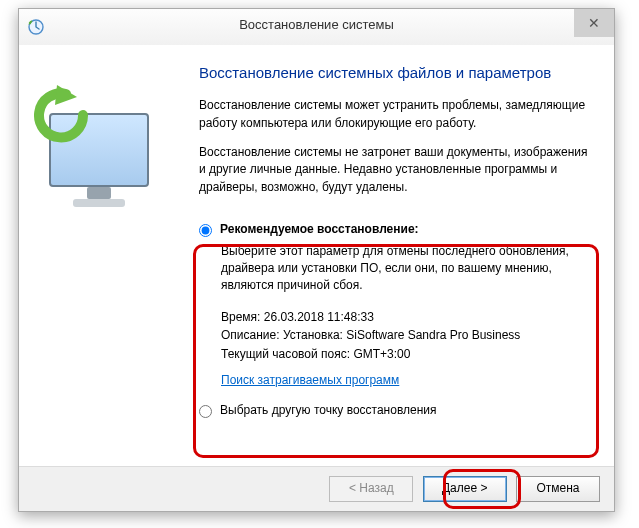 Image resolution: width=639 pixels, height=528 pixels. Describe the element at coordinates (310, 380) in the screenshot. I see `affected-programs-link: Поиск затрагиваемых программ` at that location.